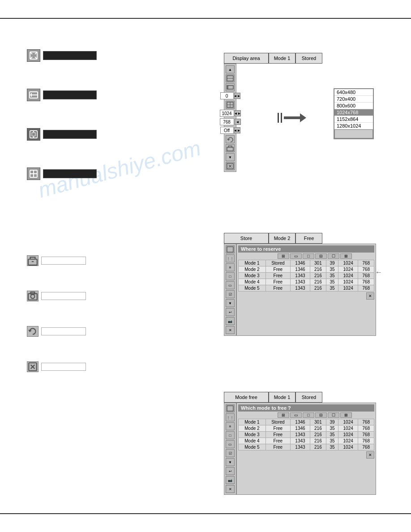  I want to click on store-table-row: Mode 2Free1346216351024768, so click(306, 270).